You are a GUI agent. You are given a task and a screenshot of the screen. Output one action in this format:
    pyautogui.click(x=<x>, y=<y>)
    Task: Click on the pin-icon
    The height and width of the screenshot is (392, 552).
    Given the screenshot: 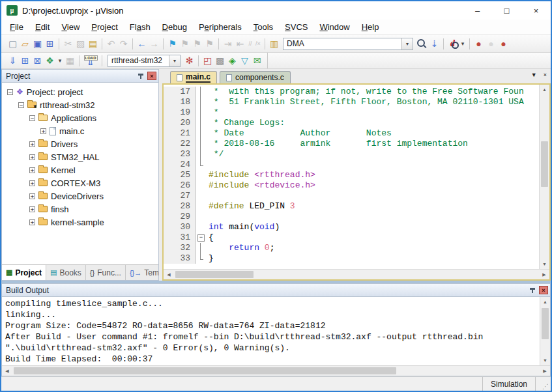 What is the action you would take?
    pyautogui.click(x=141, y=76)
    